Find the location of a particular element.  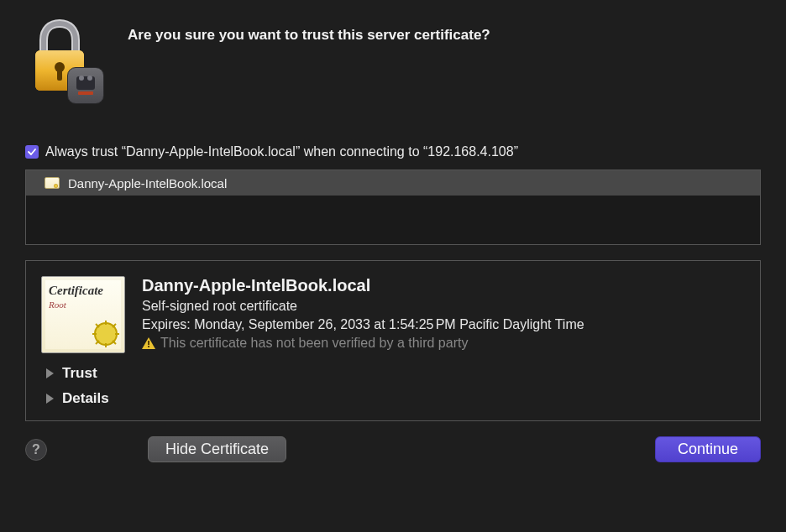

warning-icon is located at coordinates (149, 343).